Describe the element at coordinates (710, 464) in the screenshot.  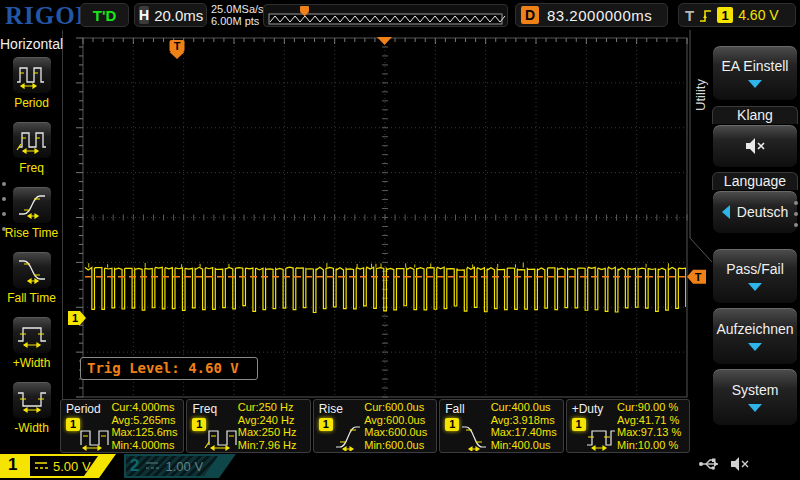
I see `usb-icon` at that location.